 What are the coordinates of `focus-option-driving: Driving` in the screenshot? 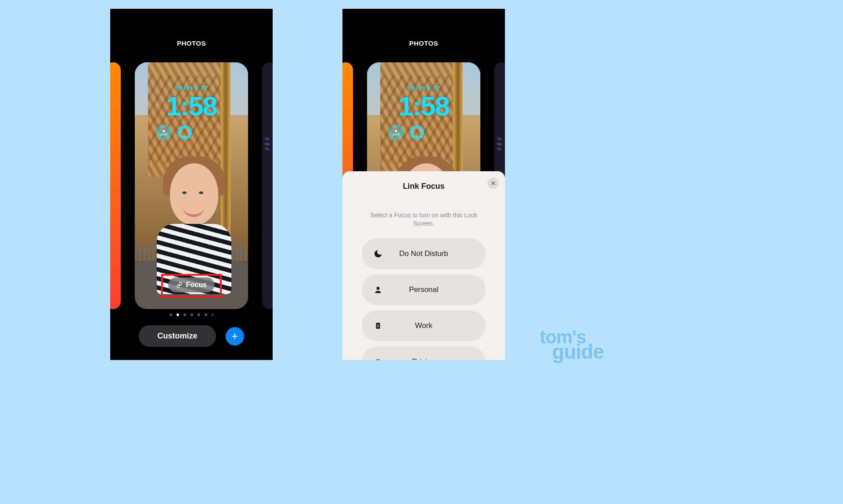 It's located at (424, 353).